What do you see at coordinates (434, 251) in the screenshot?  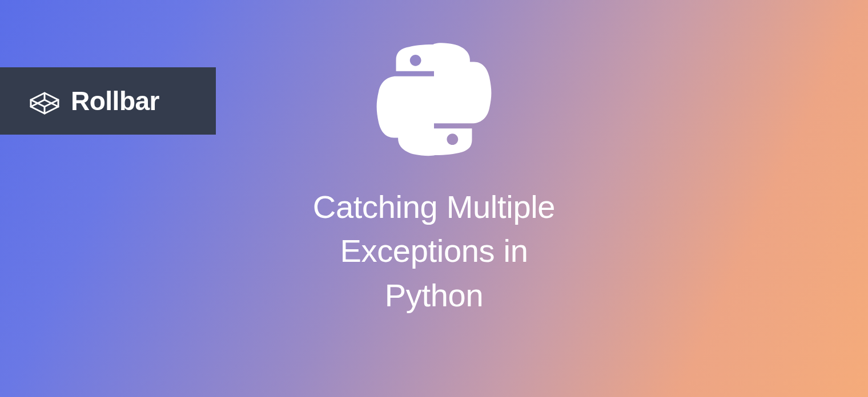 I see `page-title: Catching Multiple Exceptions in Python` at bounding box center [434, 251].